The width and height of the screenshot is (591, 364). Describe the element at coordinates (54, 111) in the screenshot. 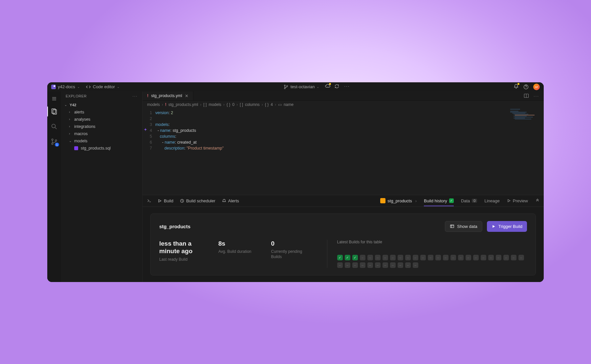

I see `explorer-tab` at that location.